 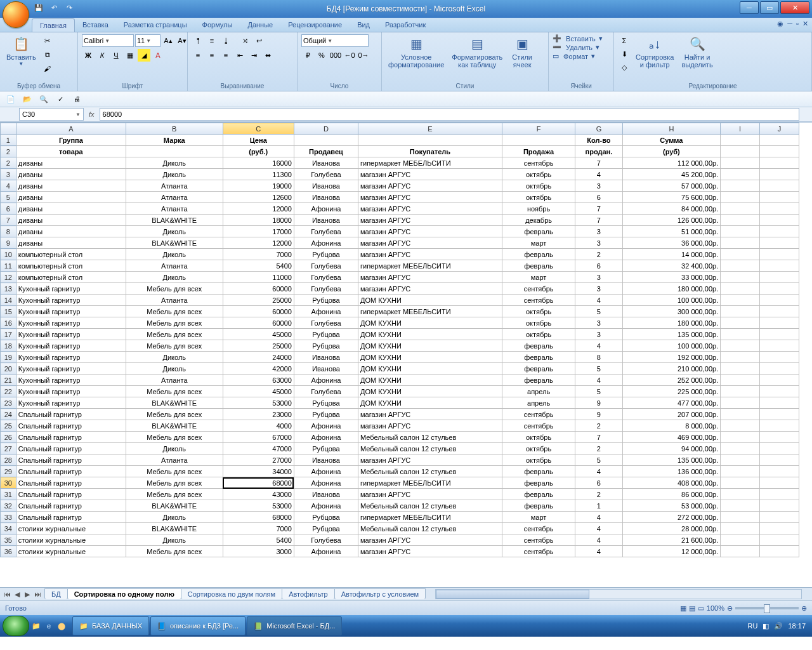 I want to click on cell: Афонина, so click(x=326, y=243).